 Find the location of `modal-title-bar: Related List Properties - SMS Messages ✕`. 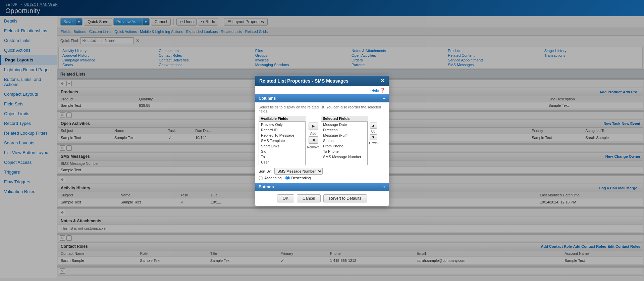

modal-title-bar: Related List Properties - SMS Messages ✕ is located at coordinates (322, 81).